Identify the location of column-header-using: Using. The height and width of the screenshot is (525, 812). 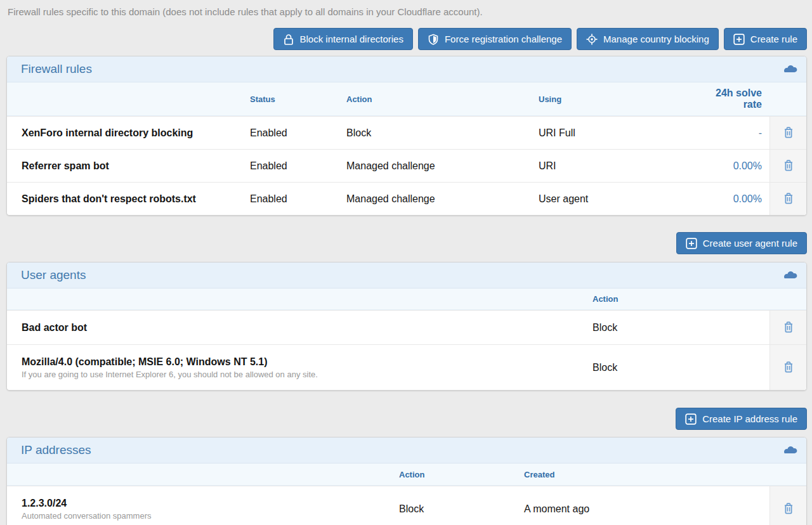
(621, 99).